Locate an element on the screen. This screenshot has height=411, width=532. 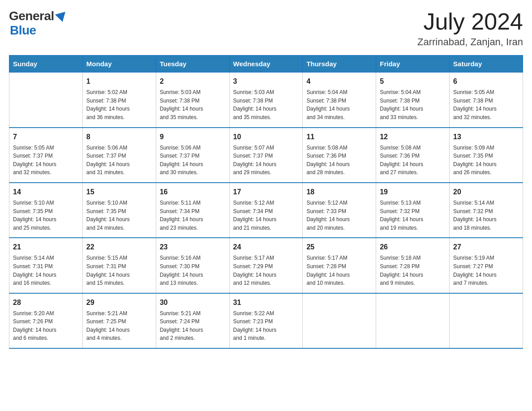
day-number: 16 is located at coordinates (193, 192).